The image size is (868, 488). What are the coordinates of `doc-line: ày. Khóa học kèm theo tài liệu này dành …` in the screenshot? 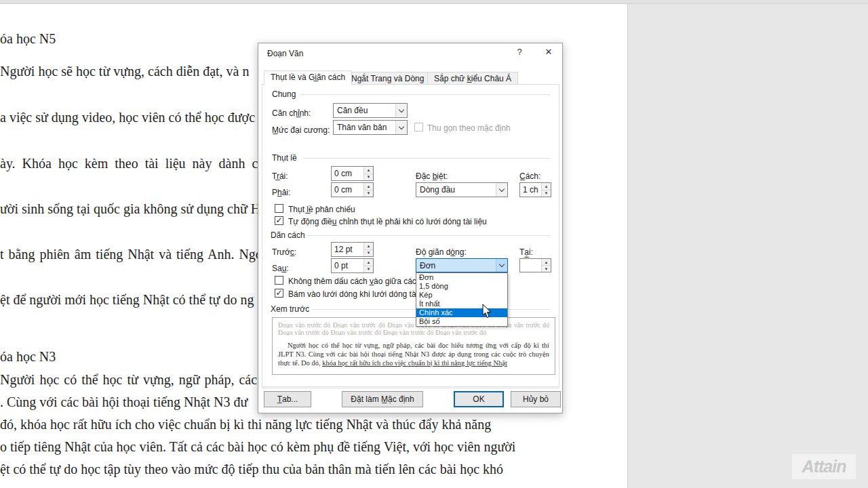 It's located at (136, 164).